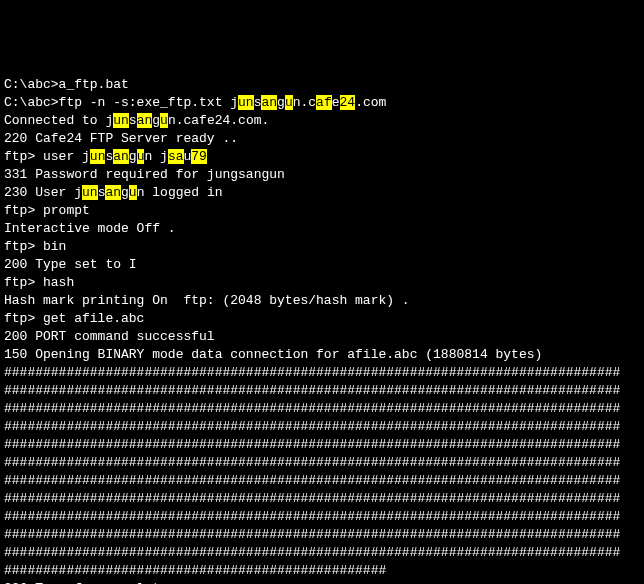 The width and height of the screenshot is (644, 584). I want to click on terminal-line: 220 Cafe24 FTP Server ready .., so click(322, 139).